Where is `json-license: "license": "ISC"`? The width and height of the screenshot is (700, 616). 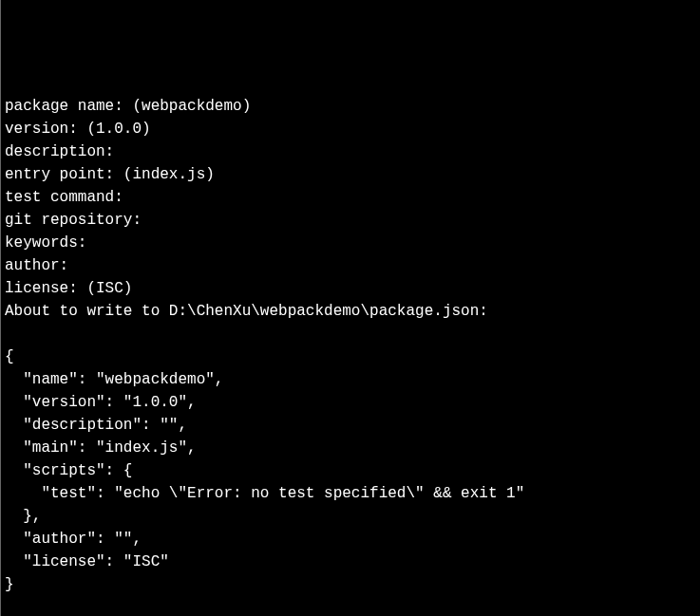
json-license: "license": "ISC" is located at coordinates (87, 562).